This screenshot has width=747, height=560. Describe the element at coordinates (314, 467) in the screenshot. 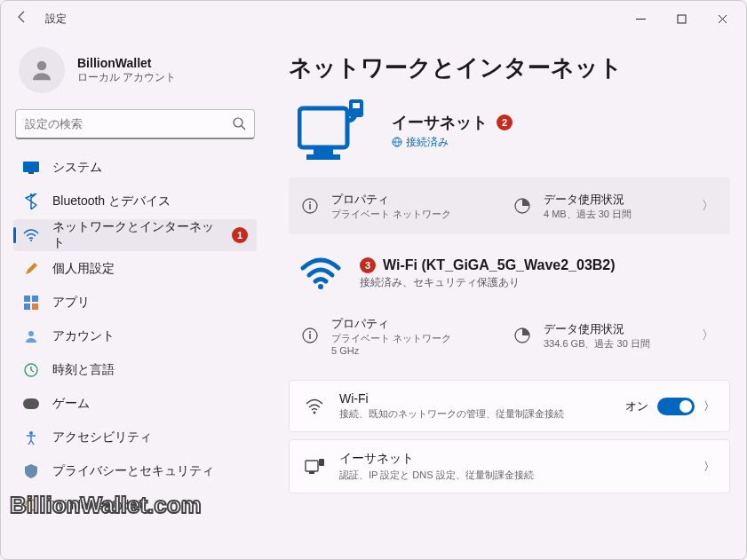

I see `ethernet-icon` at that location.